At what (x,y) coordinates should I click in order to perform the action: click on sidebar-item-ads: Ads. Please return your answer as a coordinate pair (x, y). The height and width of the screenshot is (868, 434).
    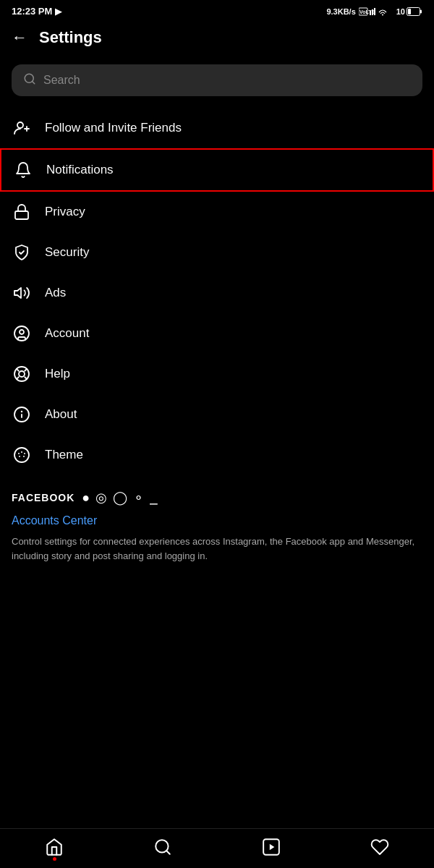
    Looking at the image, I should click on (217, 293).